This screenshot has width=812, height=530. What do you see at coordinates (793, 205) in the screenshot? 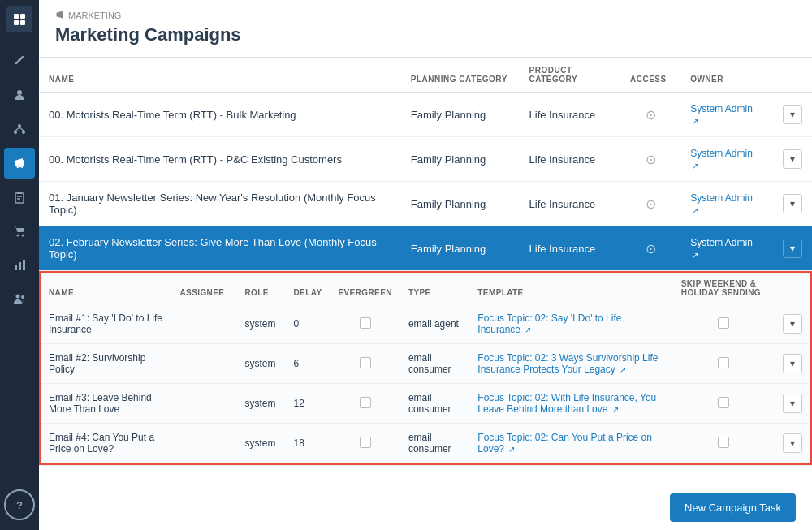
I see `action-3: ▾` at bounding box center [793, 205].